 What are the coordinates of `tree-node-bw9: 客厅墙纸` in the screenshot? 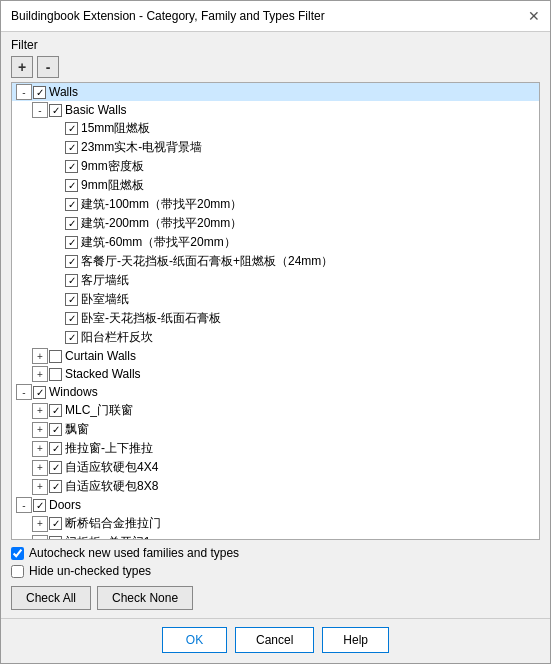 It's located at (276, 280).